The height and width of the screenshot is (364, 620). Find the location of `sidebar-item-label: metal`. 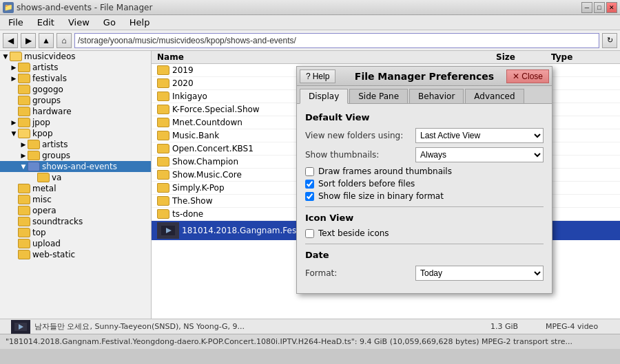

sidebar-item-label: metal is located at coordinates (44, 189).